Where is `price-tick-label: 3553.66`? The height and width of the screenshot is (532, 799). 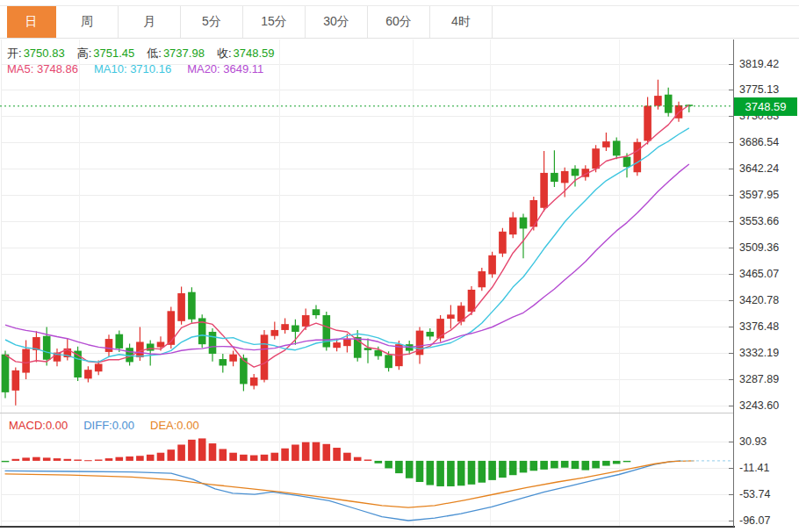
price-tick-label: 3553.66 is located at coordinates (759, 221).